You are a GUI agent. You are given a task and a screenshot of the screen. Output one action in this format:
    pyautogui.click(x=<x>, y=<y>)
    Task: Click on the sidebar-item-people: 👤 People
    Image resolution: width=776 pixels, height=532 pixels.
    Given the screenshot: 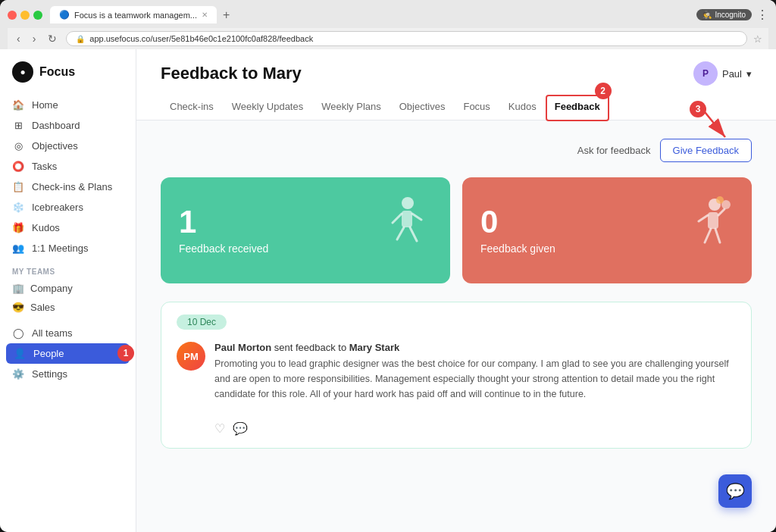 What is the action you would take?
    pyautogui.click(x=68, y=353)
    